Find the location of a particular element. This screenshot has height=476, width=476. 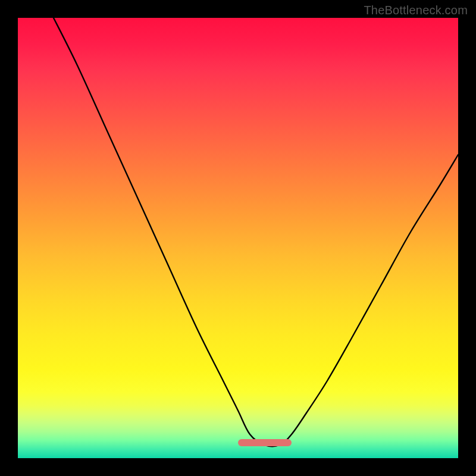

optimal-range-marker is located at coordinates (265, 443).